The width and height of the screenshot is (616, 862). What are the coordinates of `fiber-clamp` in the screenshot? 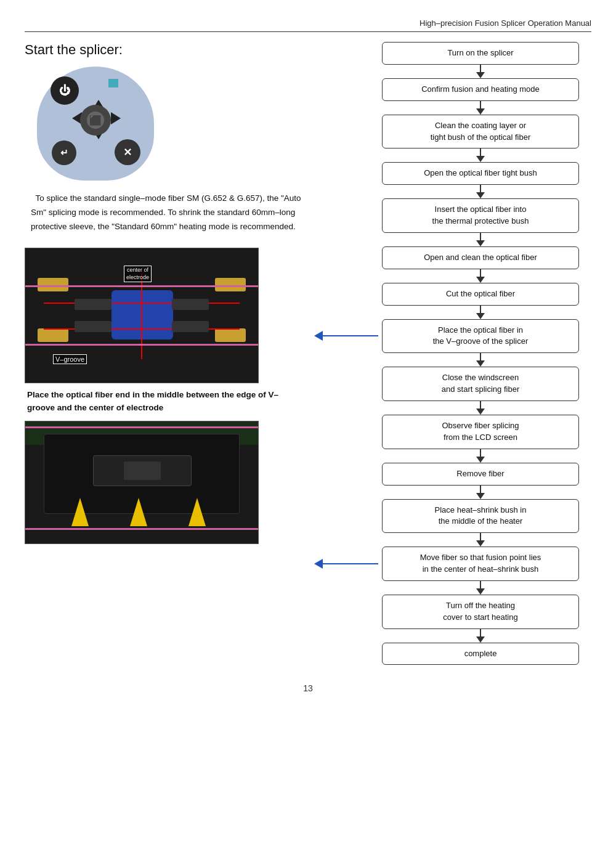 It's located at (142, 315).